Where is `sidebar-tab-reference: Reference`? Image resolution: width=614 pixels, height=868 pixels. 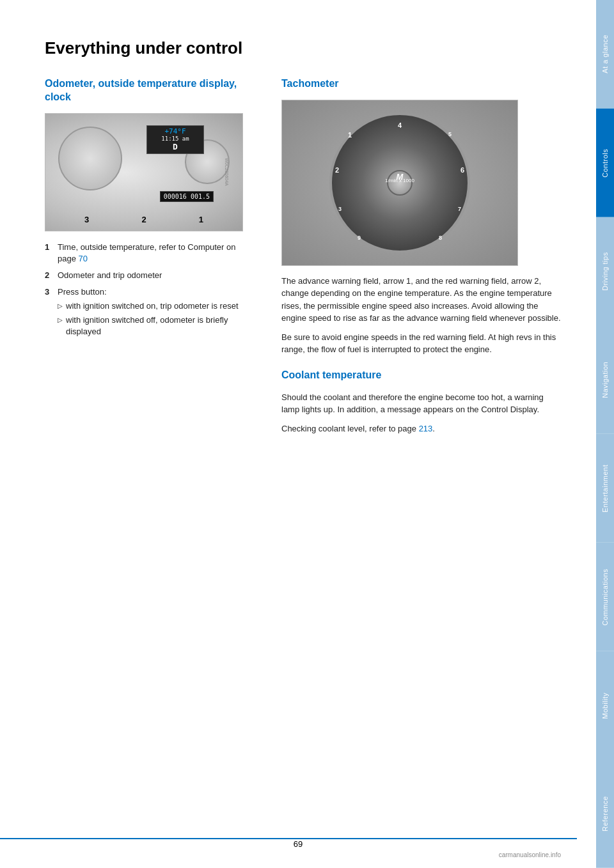 sidebar-tab-reference: Reference is located at coordinates (605, 814).